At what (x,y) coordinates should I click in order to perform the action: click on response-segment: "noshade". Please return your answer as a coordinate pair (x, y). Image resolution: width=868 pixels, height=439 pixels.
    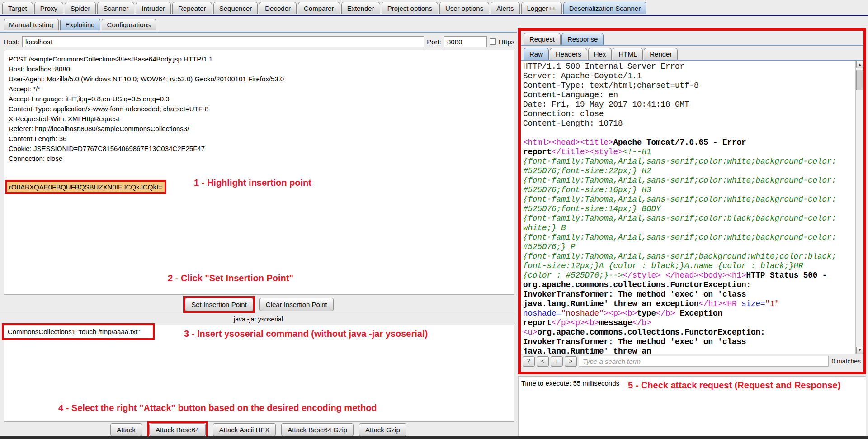
    Looking at the image, I should click on (582, 313).